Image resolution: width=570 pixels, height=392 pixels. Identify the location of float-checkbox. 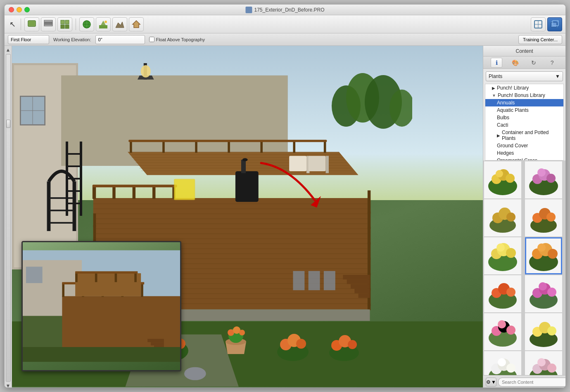
(152, 40).